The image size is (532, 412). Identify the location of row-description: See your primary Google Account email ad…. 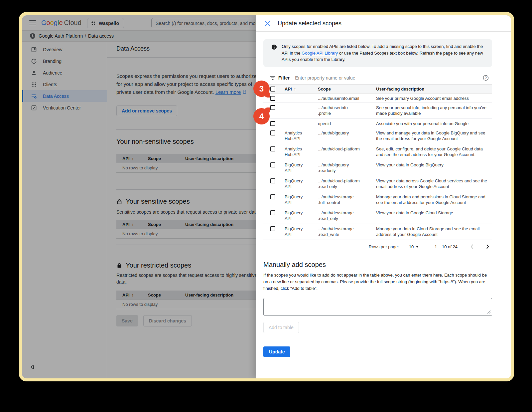
(434, 97).